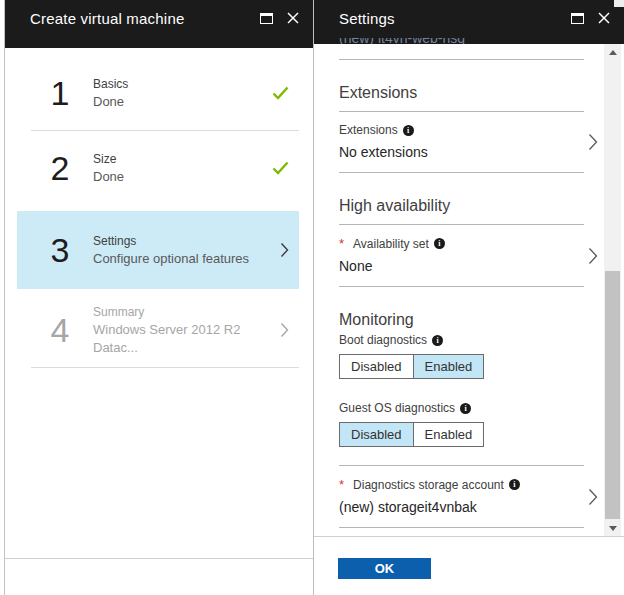  I want to click on boot-diagnostics-label: Boot diagnostics, so click(383, 340).